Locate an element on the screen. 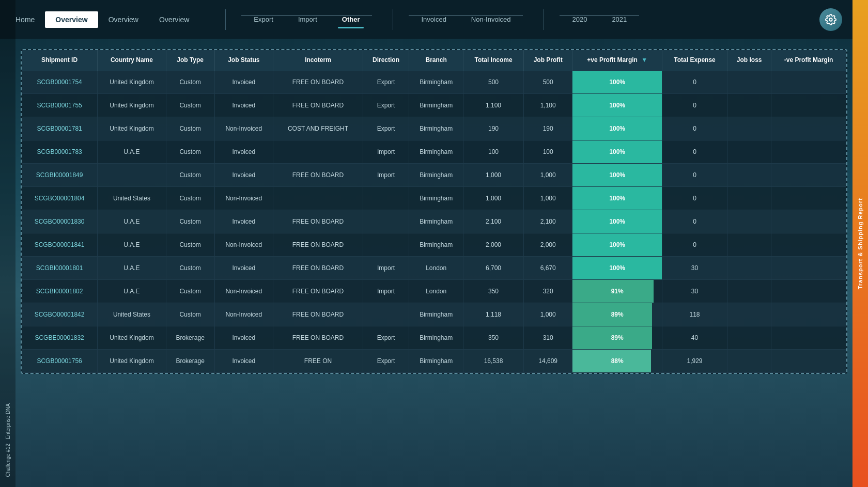 This screenshot has width=868, height=487. cell-incoterm: COST AND FREIGHT is located at coordinates (318, 128).